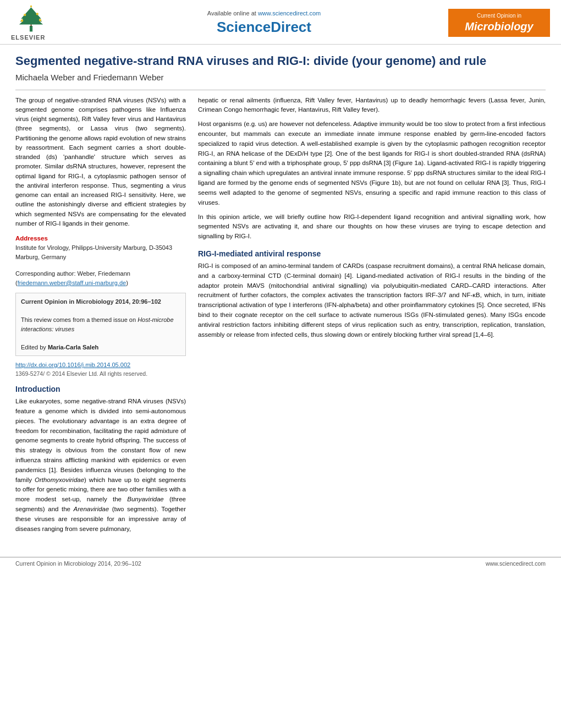 The width and height of the screenshot is (561, 728). What do you see at coordinates (101, 374) in the screenshot?
I see `copyright-text: 1369-5274/ © 2014 Elsevier Ltd. All righ…` at bounding box center [101, 374].